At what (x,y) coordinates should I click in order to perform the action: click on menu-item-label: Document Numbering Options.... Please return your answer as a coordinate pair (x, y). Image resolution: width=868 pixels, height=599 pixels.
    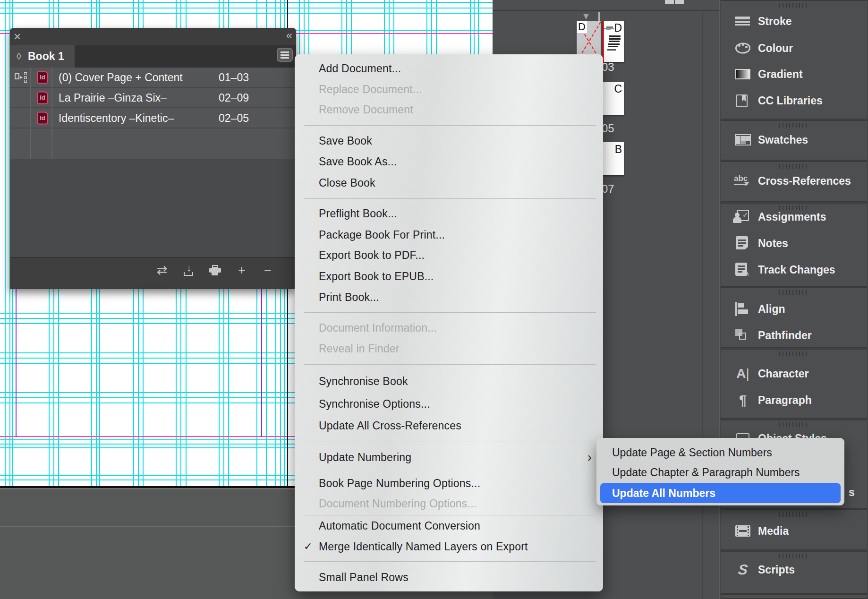
    Looking at the image, I should click on (398, 504).